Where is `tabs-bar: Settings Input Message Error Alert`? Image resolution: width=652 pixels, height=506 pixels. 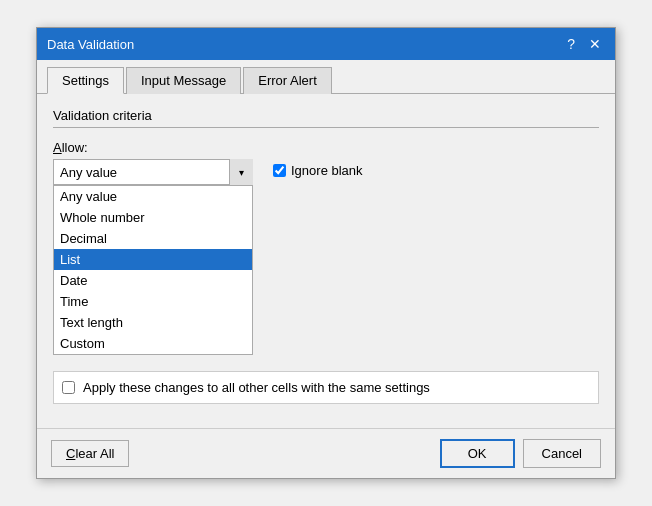 tabs-bar: Settings Input Message Error Alert is located at coordinates (326, 77).